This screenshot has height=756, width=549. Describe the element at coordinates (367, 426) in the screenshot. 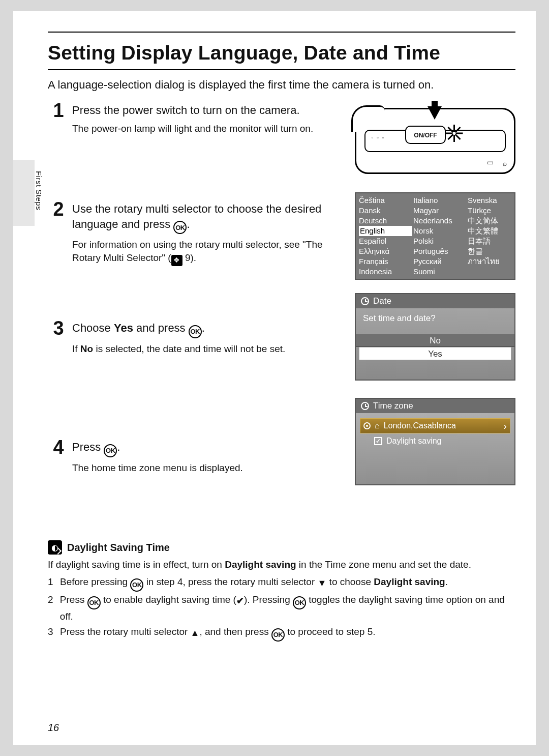

I see `target-icon` at that location.